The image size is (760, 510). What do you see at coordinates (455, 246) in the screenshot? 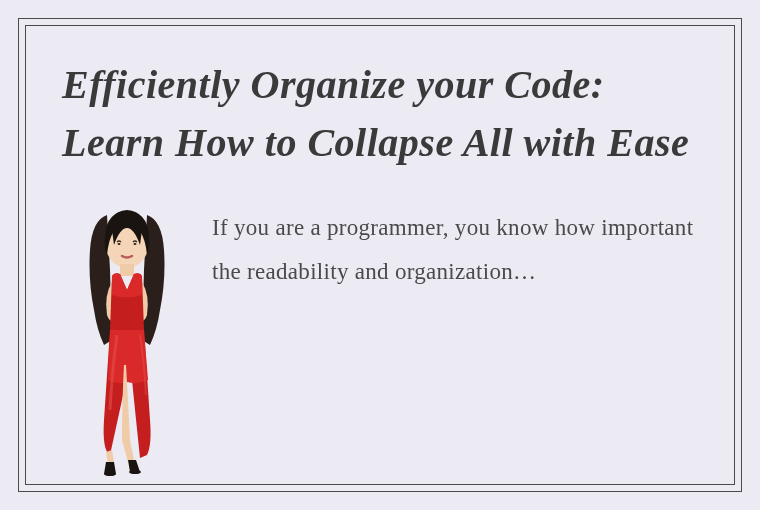
I see `article-excerpt: If you are a programmer, you know how im…` at bounding box center [455, 246].